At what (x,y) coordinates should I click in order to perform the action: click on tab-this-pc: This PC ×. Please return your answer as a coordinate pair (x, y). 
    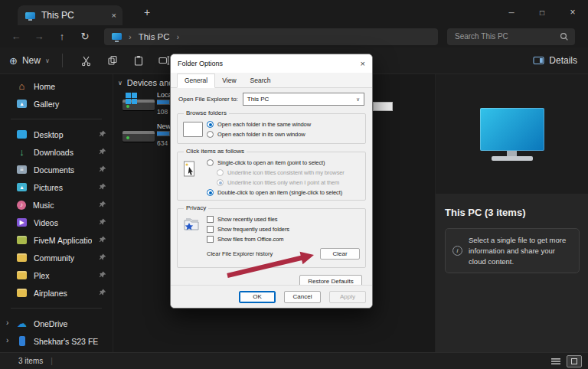
    Looking at the image, I should click on (70, 15).